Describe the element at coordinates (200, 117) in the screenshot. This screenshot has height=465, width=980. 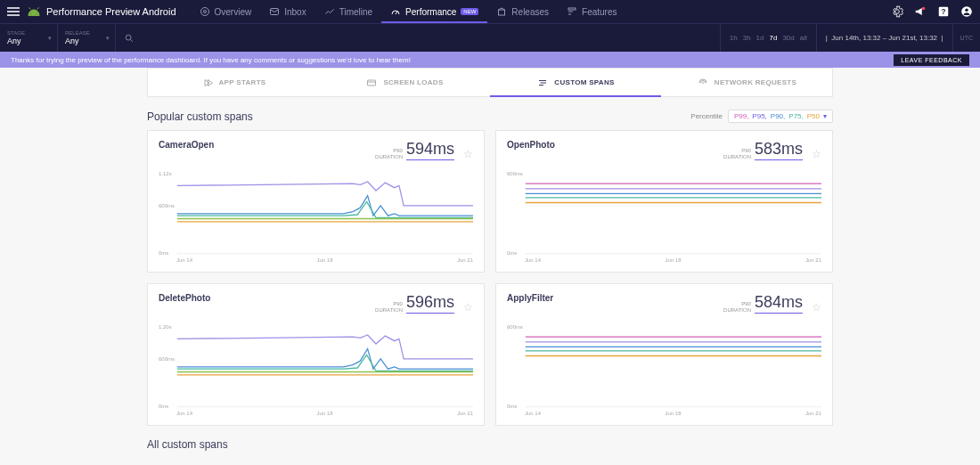
I see `section-title: Popular custom spans` at that location.